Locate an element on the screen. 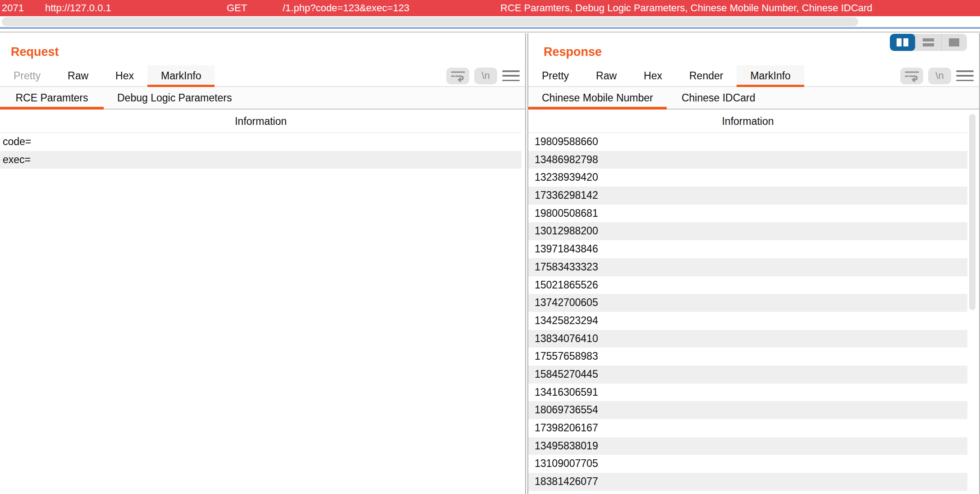 Image resolution: width=980 pixels, height=494 pixels. single-panel-layout-icon is located at coordinates (954, 42).